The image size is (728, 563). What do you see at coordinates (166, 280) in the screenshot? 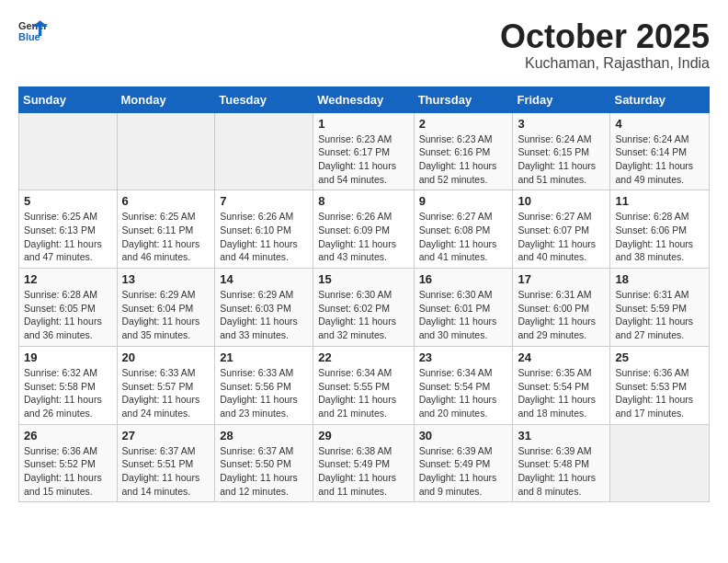
I see `day-number: 13` at bounding box center [166, 280].